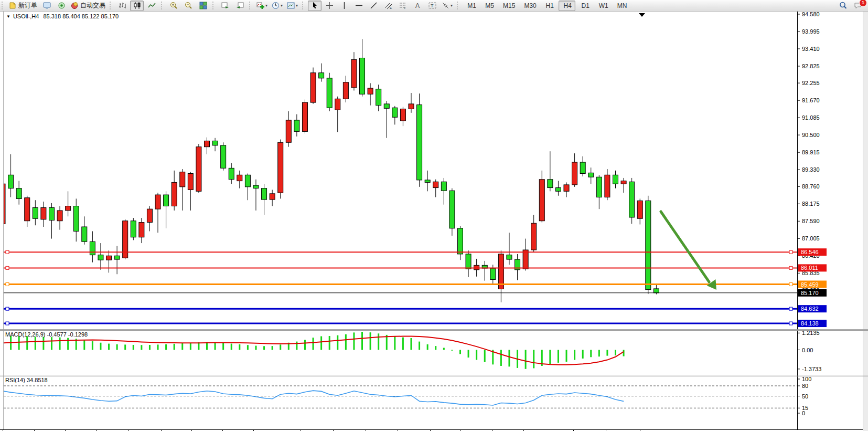  What do you see at coordinates (46, 334) in the screenshot?
I see `macd-indicator-label: MACD(12,26,9) -0.4577 -0.1298` at bounding box center [46, 334].